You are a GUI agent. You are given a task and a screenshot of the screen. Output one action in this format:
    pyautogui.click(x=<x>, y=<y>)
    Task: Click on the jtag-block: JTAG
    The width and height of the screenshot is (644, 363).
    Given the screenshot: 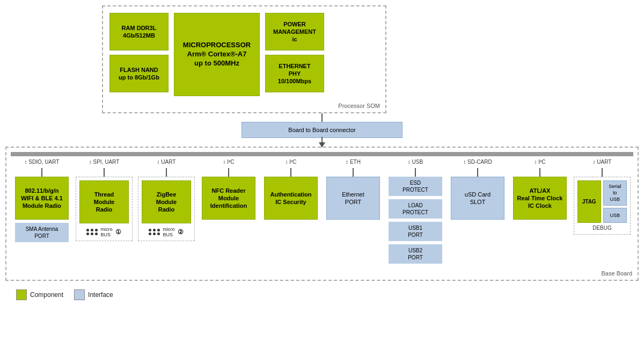 What is the action you would take?
    pyautogui.click(x=589, y=202)
    